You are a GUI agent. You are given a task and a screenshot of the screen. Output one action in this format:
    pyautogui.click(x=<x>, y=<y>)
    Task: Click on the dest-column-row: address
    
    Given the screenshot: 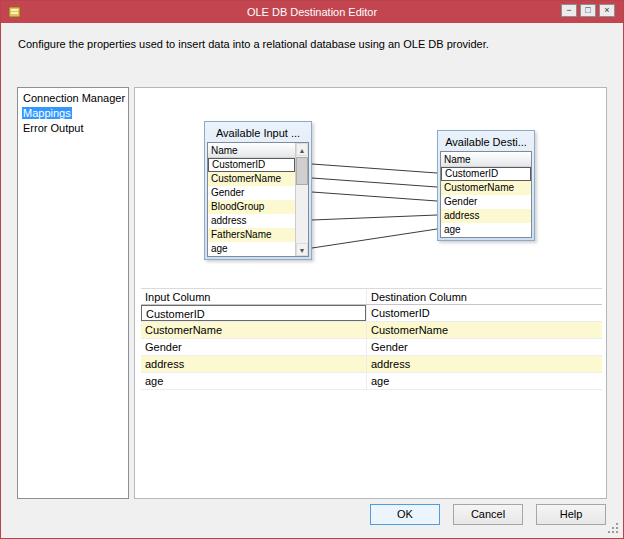 What is the action you would take?
    pyautogui.click(x=486, y=216)
    